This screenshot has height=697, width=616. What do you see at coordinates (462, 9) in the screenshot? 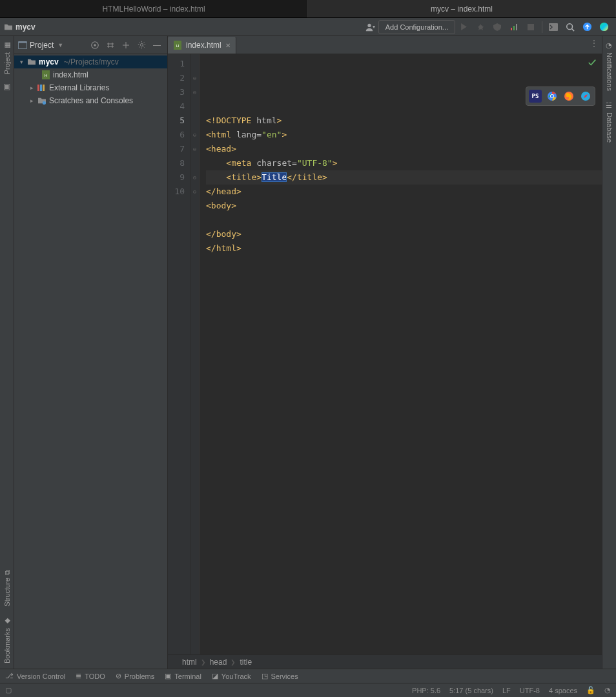
I see `window-tab-2-label: mycv – index.html` at bounding box center [462, 9].